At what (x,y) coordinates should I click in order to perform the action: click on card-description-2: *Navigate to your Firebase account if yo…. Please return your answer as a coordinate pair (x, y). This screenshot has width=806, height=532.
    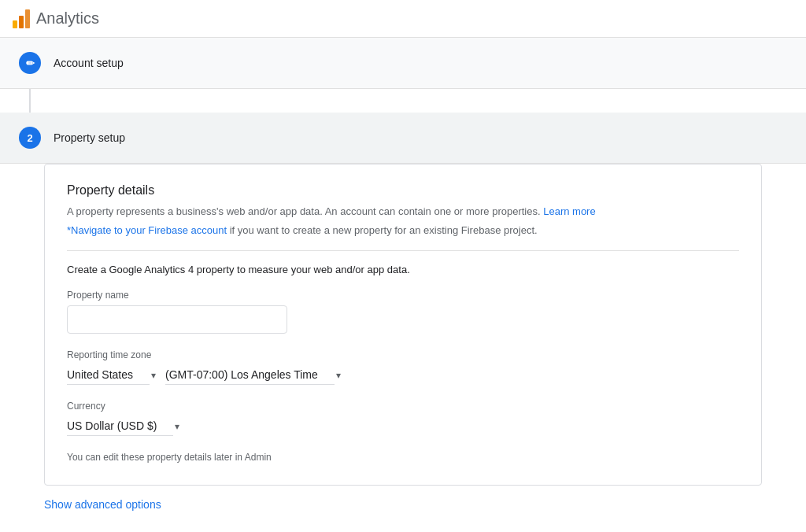
    Looking at the image, I should click on (403, 231).